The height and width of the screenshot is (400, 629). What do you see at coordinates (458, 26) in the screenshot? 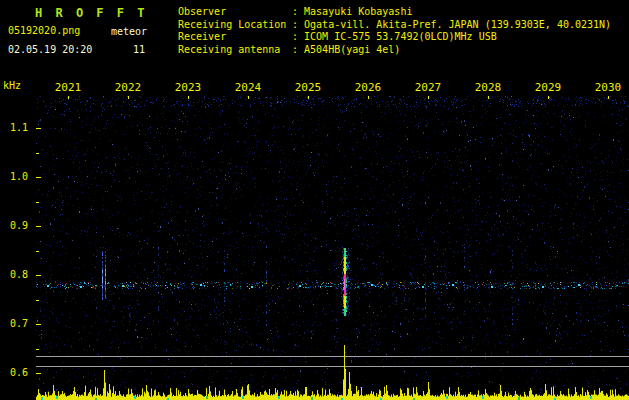
I see `station-row-value: Ogata-vill. Akita-Pref. JAPAN (139.9303E…` at bounding box center [458, 26].